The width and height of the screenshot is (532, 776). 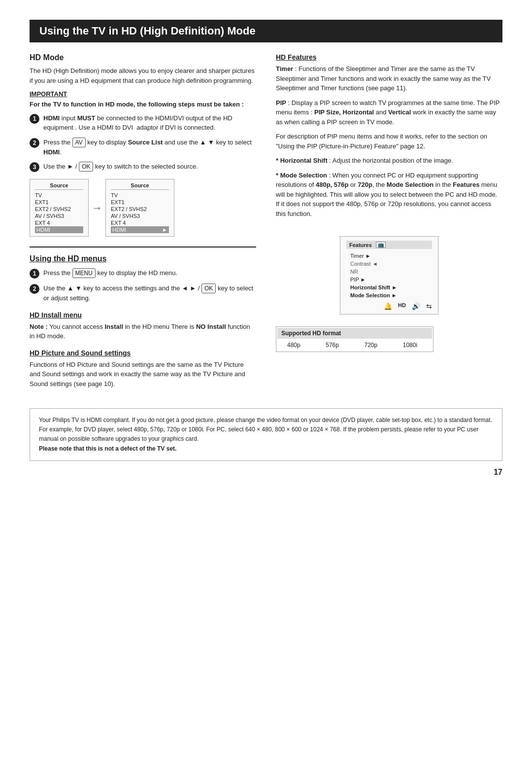 I want to click on footer-text: Your Philips TV is HDMI compliant. If yo…, so click(x=266, y=429).